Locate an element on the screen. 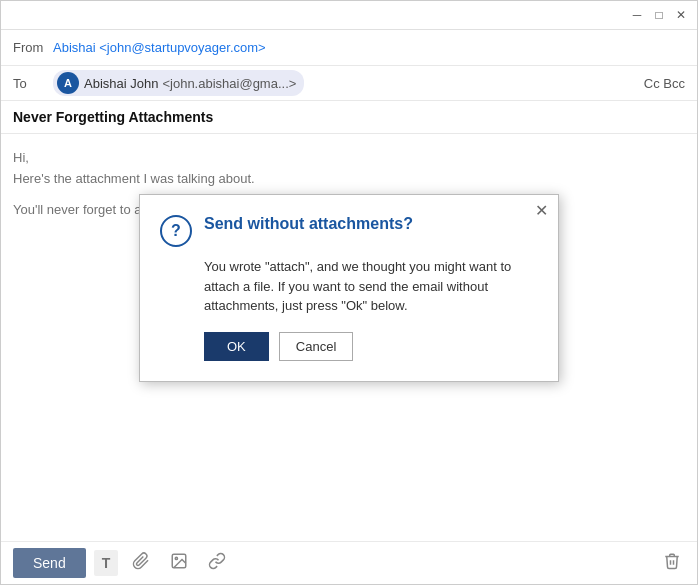 The height and width of the screenshot is (585, 698). dialog-buttons: OK Cancel is located at coordinates (371, 346).